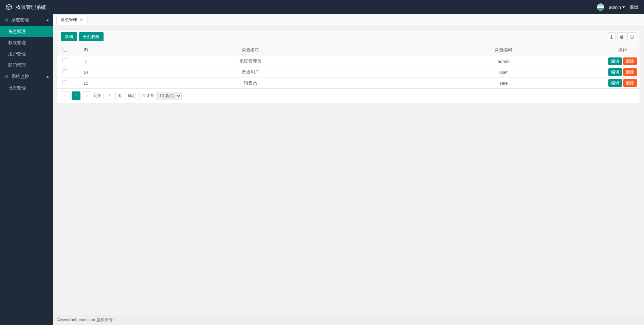  I want to click on goto-prefix: 到第, so click(97, 96).